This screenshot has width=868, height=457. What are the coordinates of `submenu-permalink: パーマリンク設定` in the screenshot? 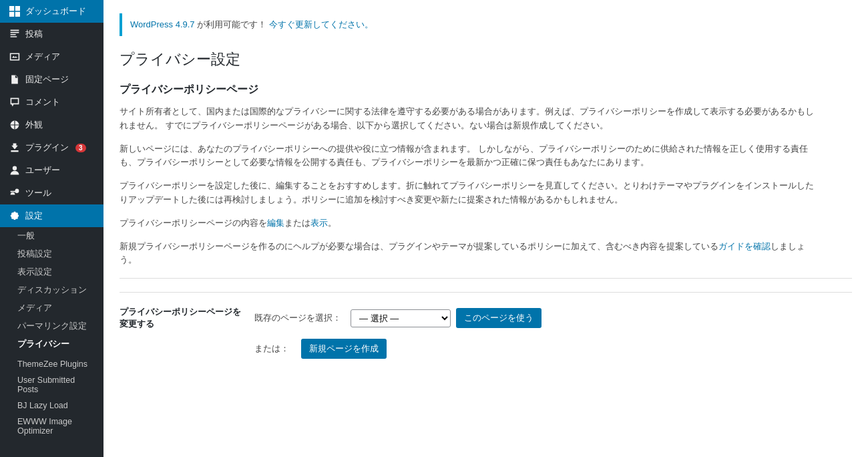 It's located at (52, 326).